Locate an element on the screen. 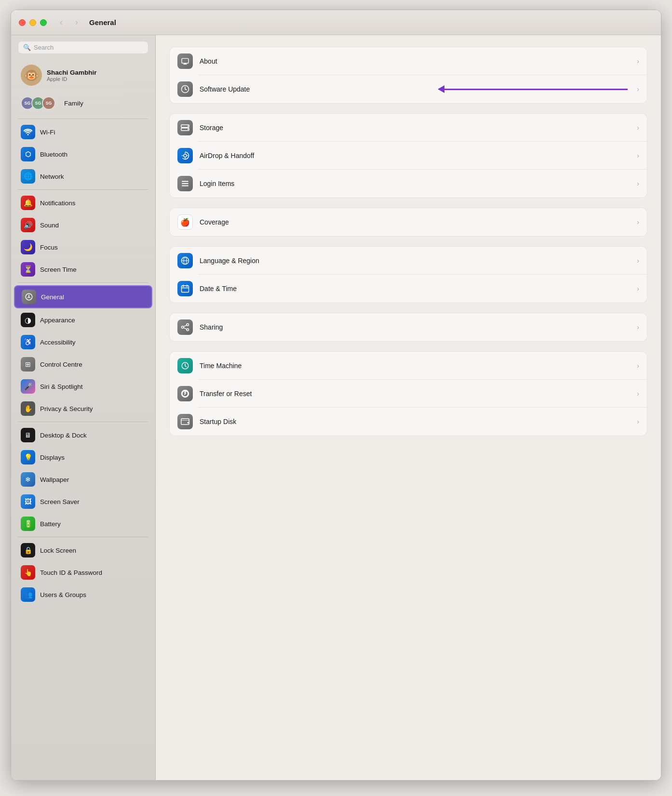 The width and height of the screenshot is (672, 796). softwareupdate-icon is located at coordinates (185, 89).